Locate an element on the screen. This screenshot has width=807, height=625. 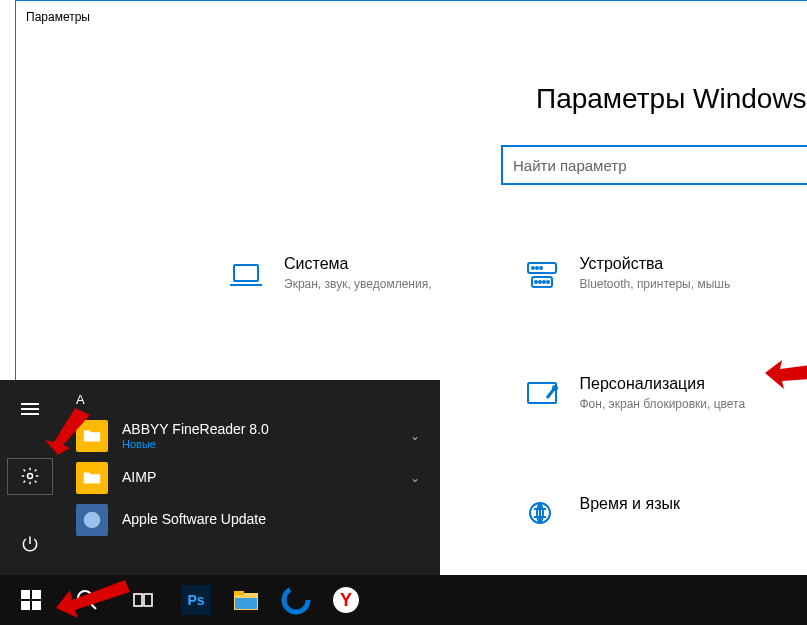
taskbar-app-explorer is located at coordinates (246, 600).